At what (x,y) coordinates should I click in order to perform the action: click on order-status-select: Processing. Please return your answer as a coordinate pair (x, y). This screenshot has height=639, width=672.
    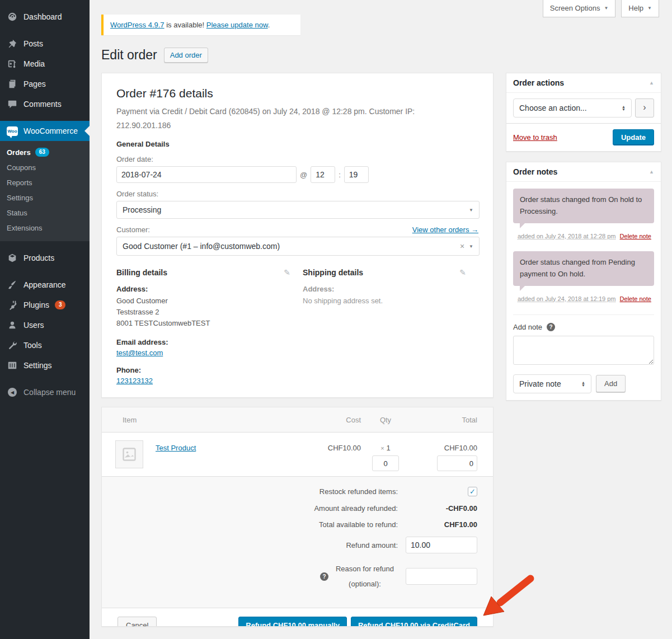
    Looking at the image, I should click on (298, 210).